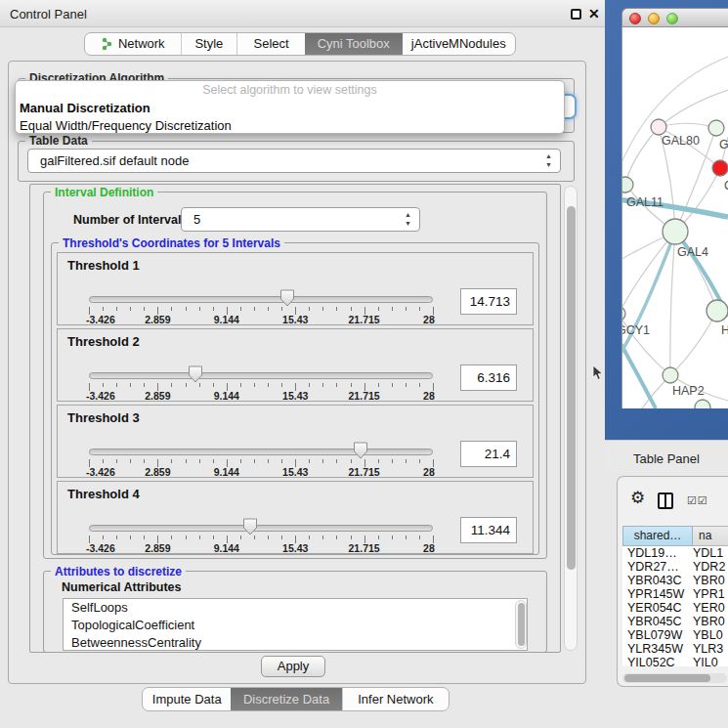 This screenshot has height=728, width=728. Describe the element at coordinates (675, 649) in the screenshot. I see `table-row: YLR345WYLR3` at that location.